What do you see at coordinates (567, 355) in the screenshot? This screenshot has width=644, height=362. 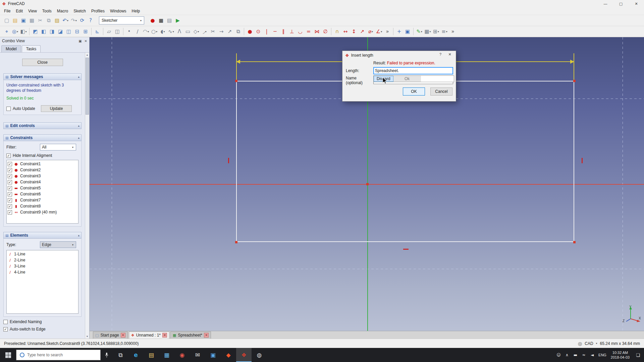 I see `hidden-icons-chevron-icon: ∧` at bounding box center [567, 355].